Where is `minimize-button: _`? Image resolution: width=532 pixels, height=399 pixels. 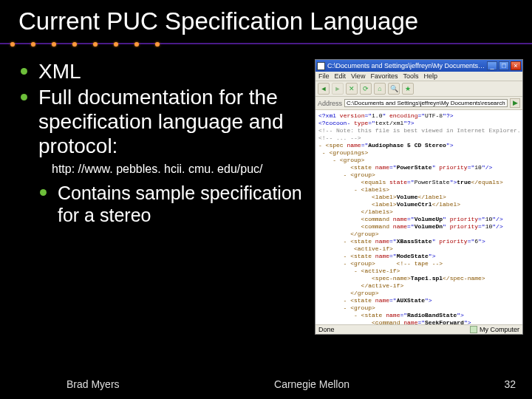
minimize-button: _ is located at coordinates (492, 66).